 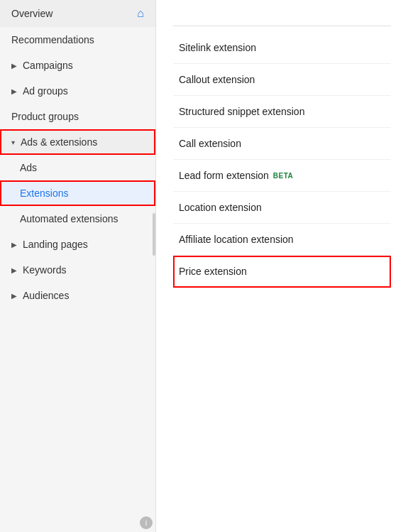 What do you see at coordinates (78, 295) in the screenshot?
I see `sidebar-item-audiences: ▶Audiences` at bounding box center [78, 295].